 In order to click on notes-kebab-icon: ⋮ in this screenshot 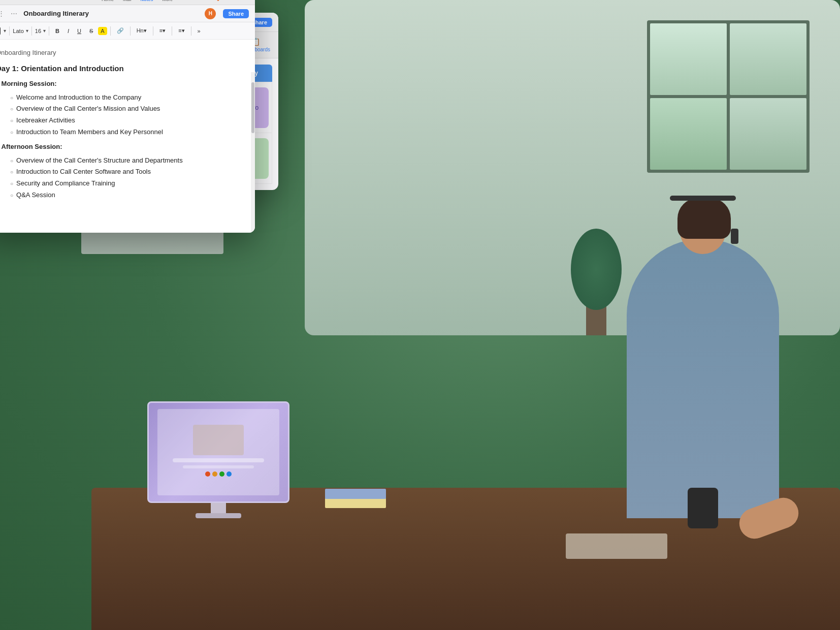, I will do `click(2, 13)`.